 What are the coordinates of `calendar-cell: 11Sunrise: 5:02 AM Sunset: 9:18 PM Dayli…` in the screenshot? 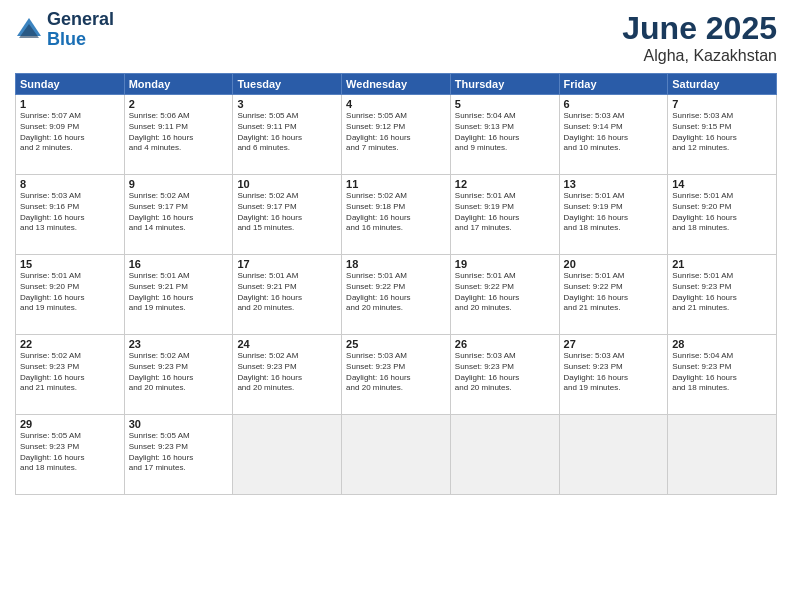 It's located at (396, 215).